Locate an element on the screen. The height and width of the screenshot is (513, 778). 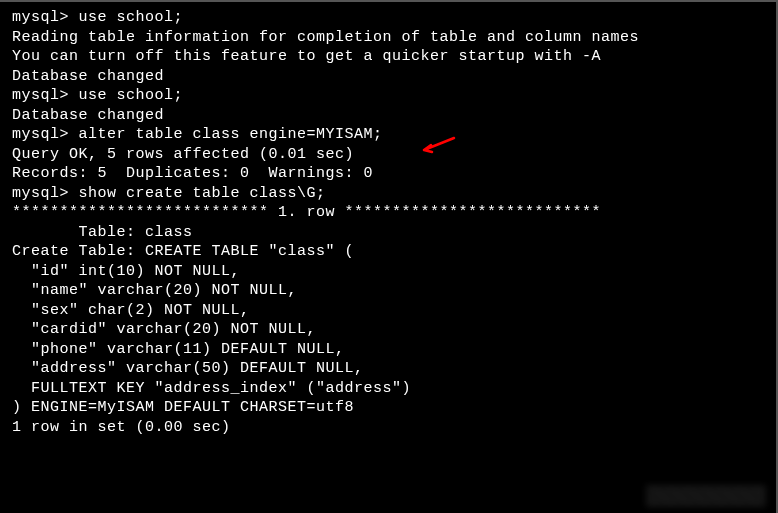
terminal-line-turnoff-hint: You can turn off this feature to get a q… is located at coordinates (388, 57).